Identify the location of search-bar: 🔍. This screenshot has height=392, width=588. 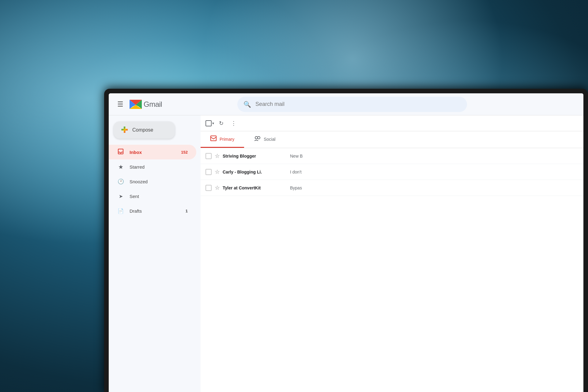
(352, 104).